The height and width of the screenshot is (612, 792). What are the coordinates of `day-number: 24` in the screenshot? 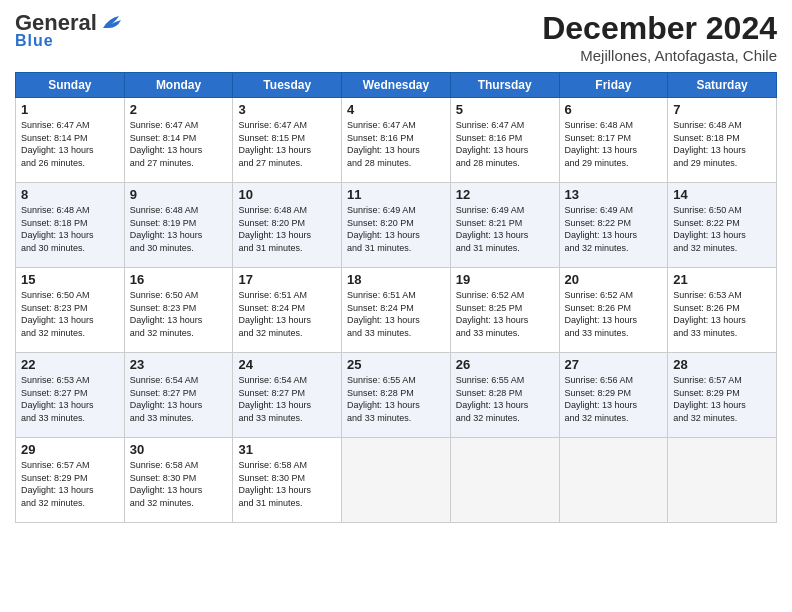 It's located at (287, 364).